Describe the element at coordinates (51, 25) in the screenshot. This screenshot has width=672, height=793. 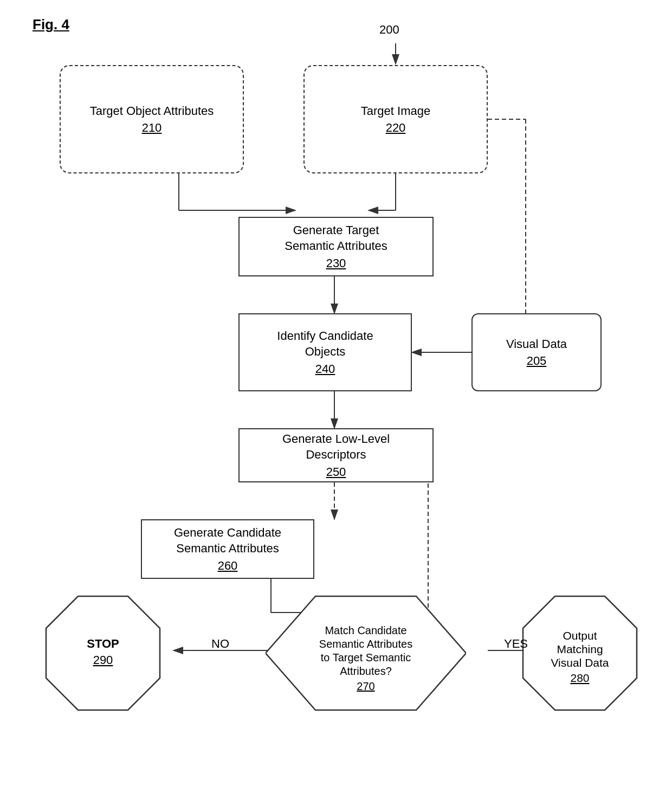
I see `figure-label: Fig. 4` at that location.